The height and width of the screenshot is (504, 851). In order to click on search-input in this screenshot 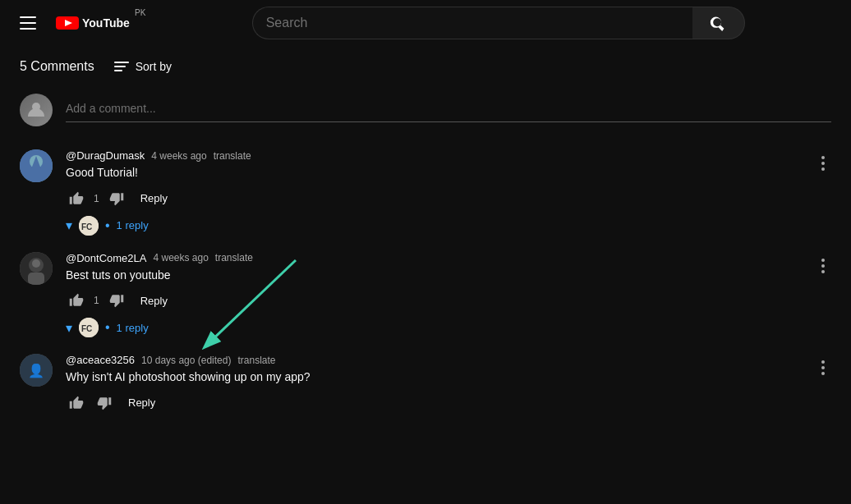, I will do `click(473, 23)`.